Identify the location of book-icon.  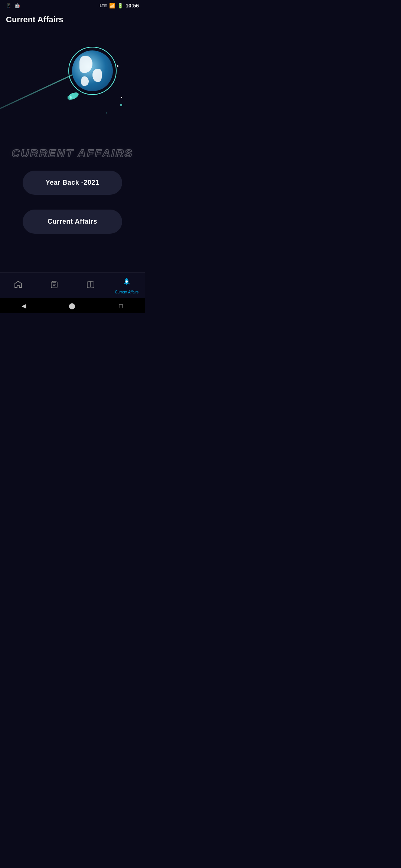
(91, 286).